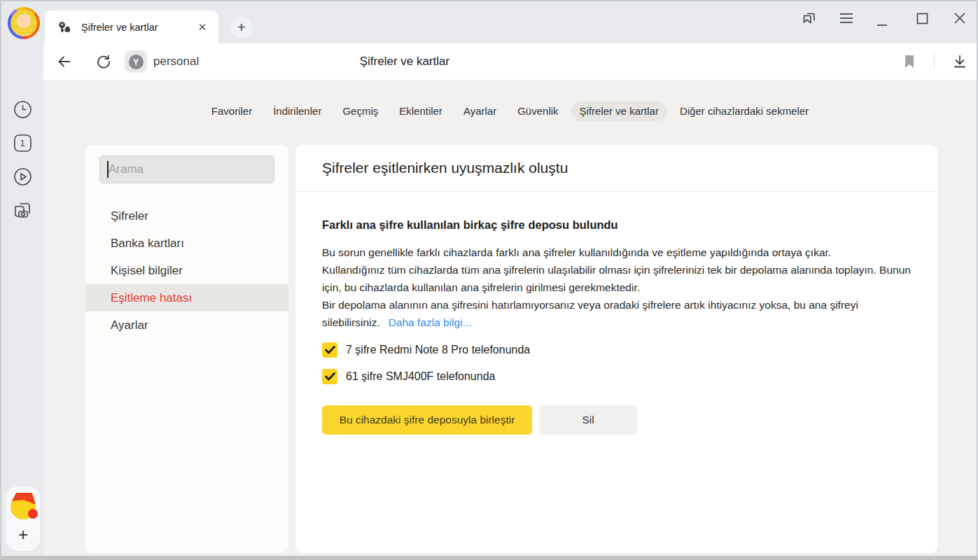 The width and height of the screenshot is (978, 560). What do you see at coordinates (22, 300) in the screenshot?
I see `sidebar-rail: 1 +` at bounding box center [22, 300].